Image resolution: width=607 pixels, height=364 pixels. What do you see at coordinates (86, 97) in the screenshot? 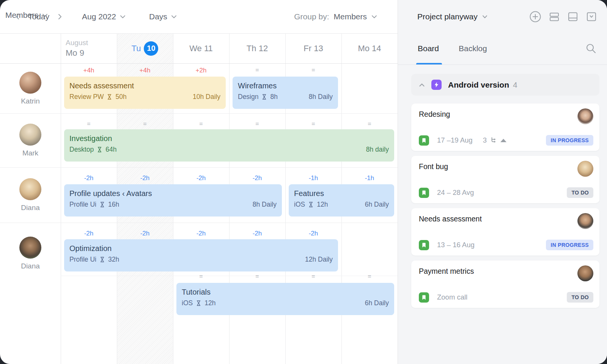
I see `task-label: Review PW` at bounding box center [86, 97].